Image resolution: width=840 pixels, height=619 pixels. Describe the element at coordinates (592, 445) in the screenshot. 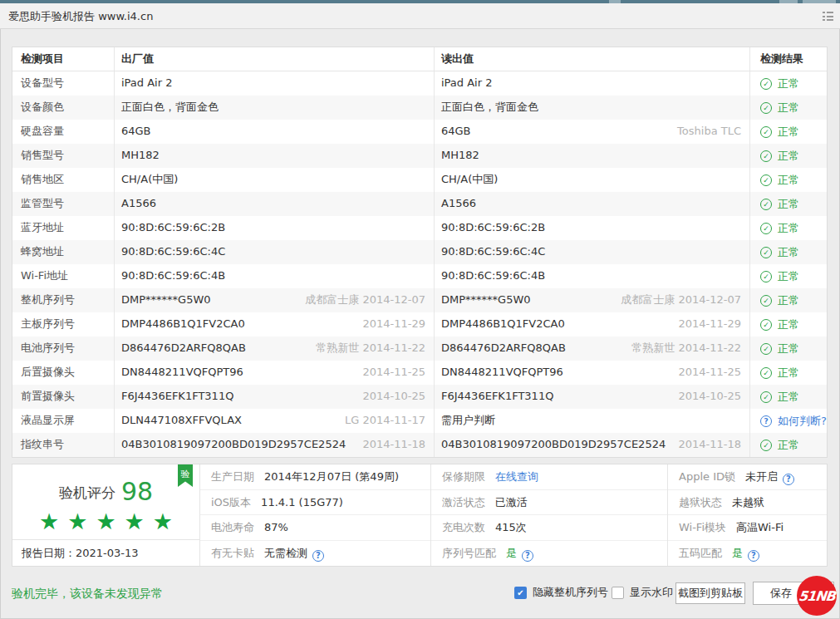

I see `read-value-cell: 04B3010819097200BD019D2957CE25242014-11-…` at that location.